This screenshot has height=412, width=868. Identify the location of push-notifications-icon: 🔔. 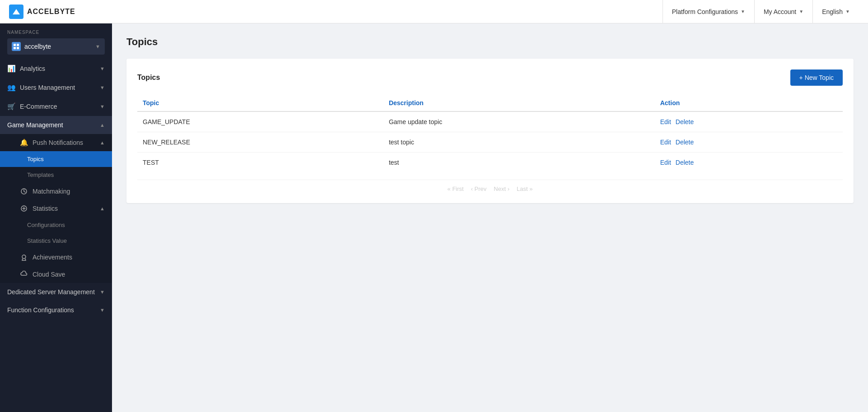
(24, 143).